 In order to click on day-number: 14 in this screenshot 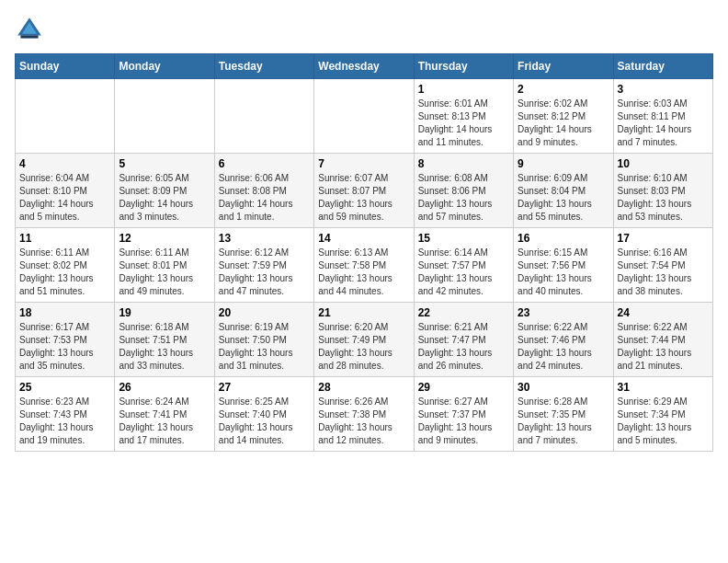, I will do `click(364, 238)`.